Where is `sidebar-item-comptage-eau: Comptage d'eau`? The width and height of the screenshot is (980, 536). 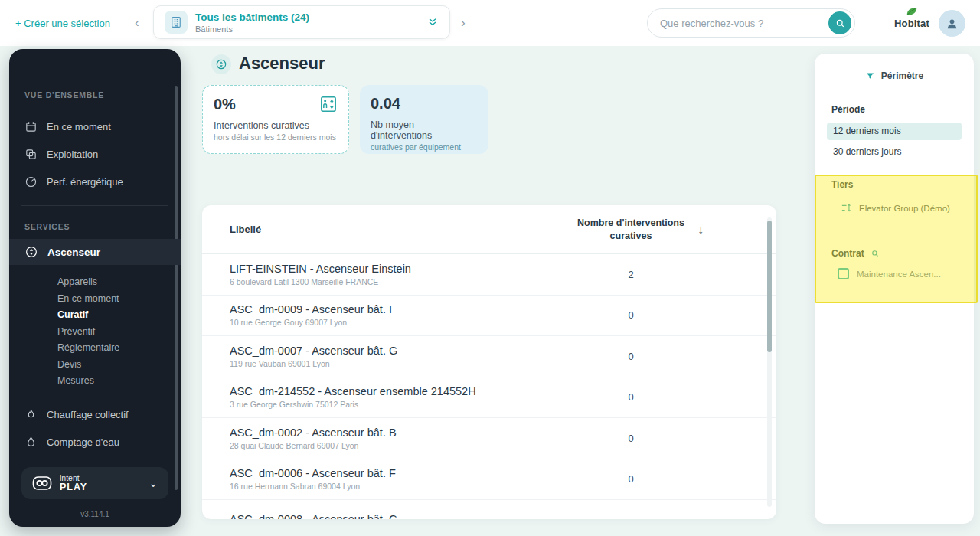 sidebar-item-comptage-eau: Comptage d'eau is located at coordinates (72, 442).